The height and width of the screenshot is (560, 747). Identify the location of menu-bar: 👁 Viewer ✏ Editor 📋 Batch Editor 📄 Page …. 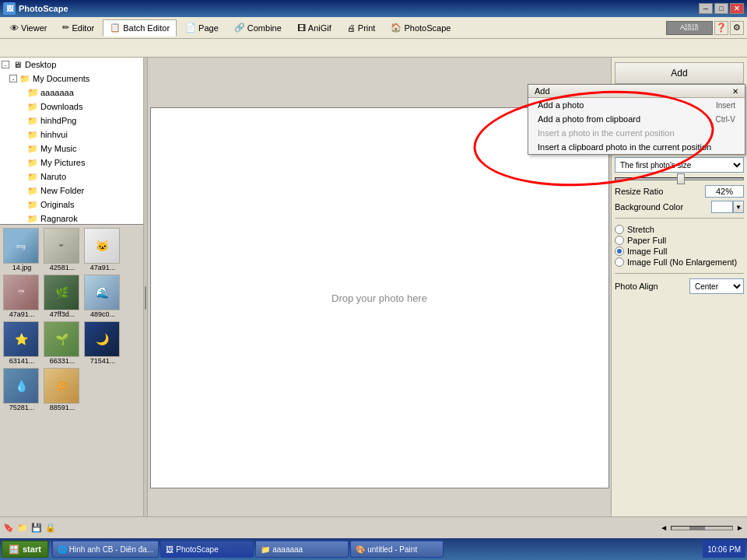
(374, 28).